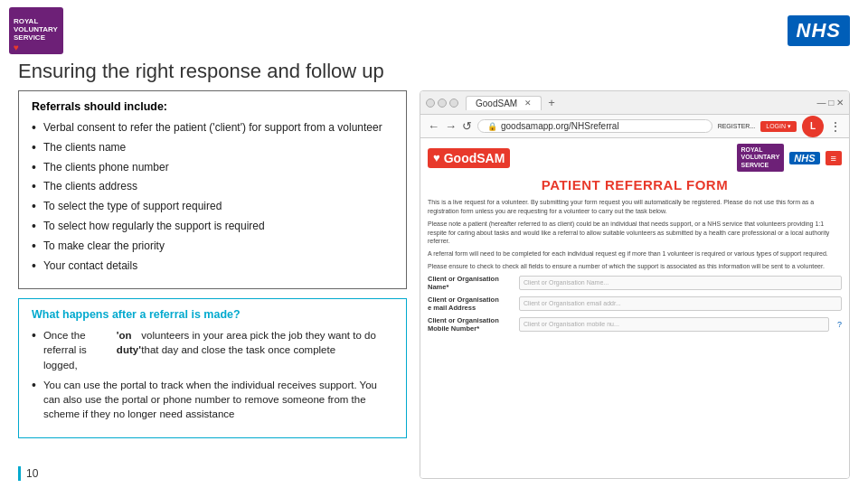 The height and width of the screenshot is (488, 868). Describe the element at coordinates (467, 127) in the screenshot. I see `refresh-button: ↺` at that location.